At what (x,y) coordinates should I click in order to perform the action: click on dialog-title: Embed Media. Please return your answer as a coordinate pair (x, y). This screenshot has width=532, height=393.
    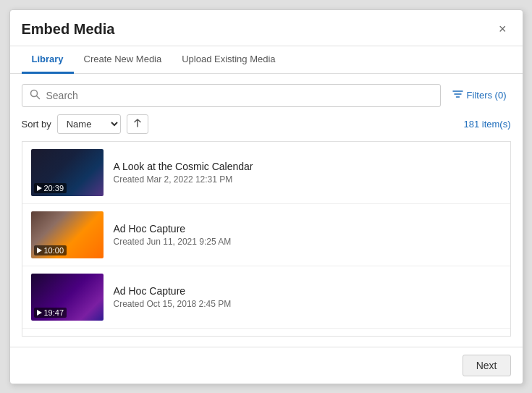
    Looking at the image, I should click on (68, 29).